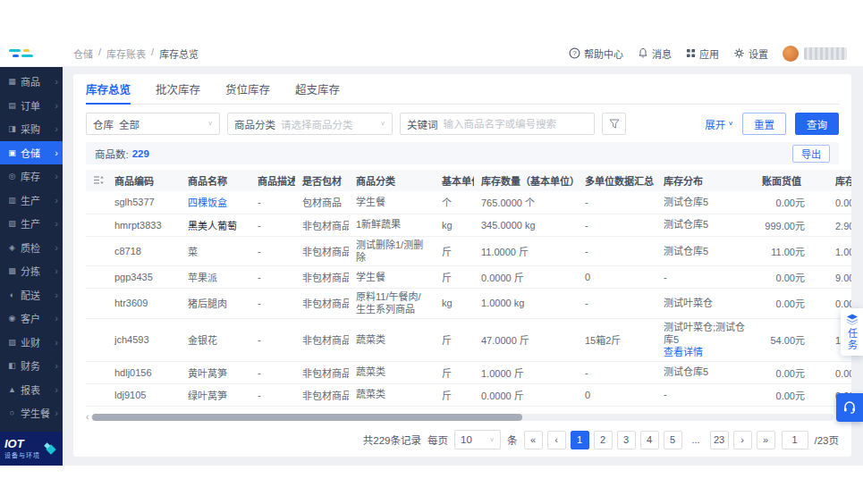  I want to click on sort-columns-icon, so click(97, 181).